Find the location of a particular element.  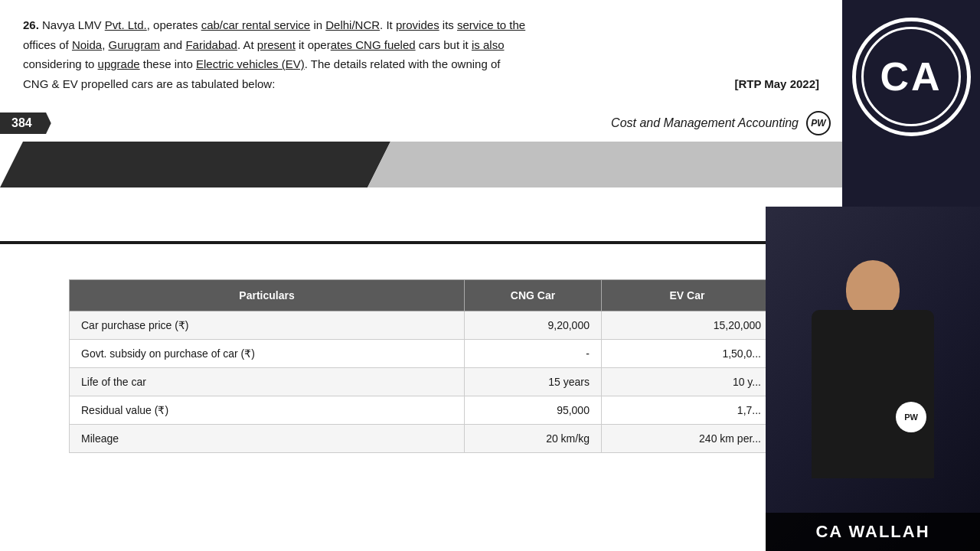

page-number: 384 is located at coordinates (26, 123).